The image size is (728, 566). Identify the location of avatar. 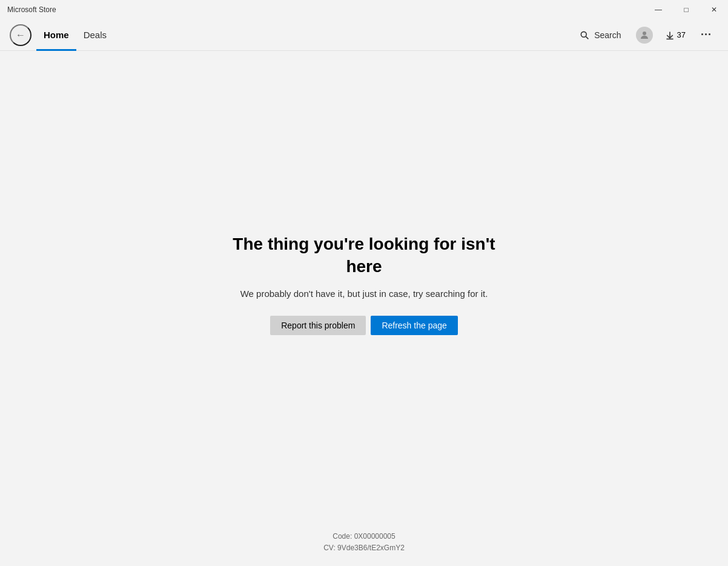
(644, 35).